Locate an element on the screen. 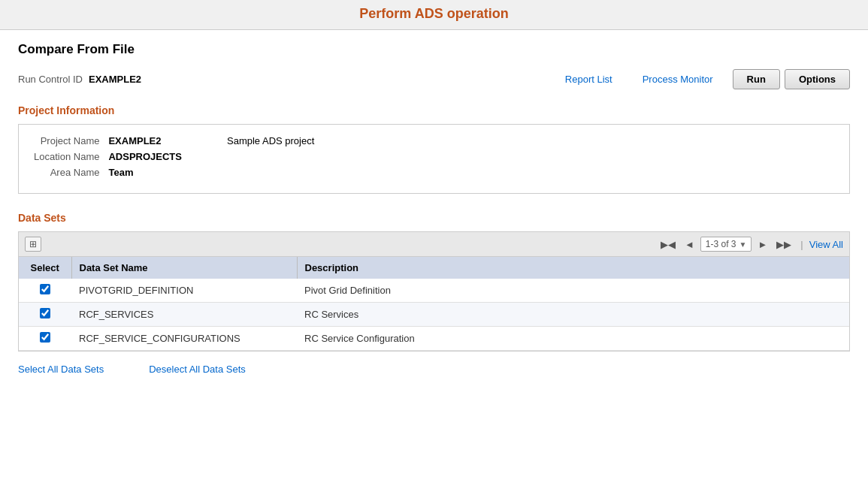 This screenshot has width=868, height=495. table-toolbar: ⊞ ▶◀ ◄ 1-3 of 3 ▼ ► ▶▶ | View All is located at coordinates (434, 245).